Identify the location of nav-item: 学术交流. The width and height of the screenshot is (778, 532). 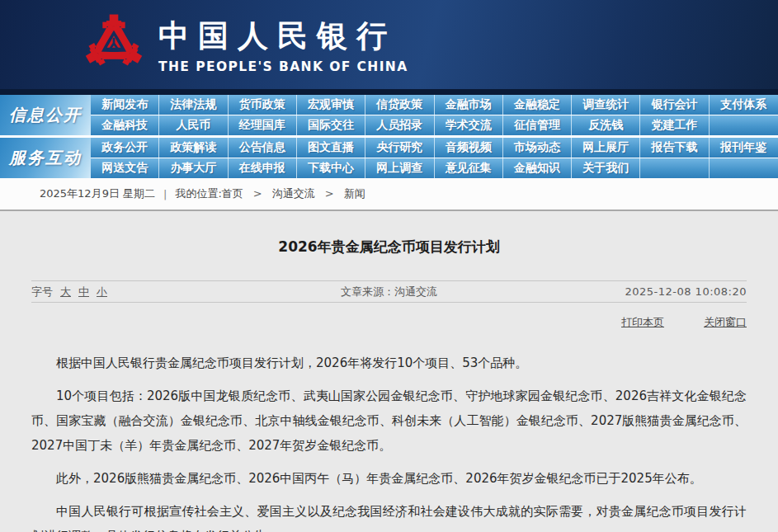
(469, 125).